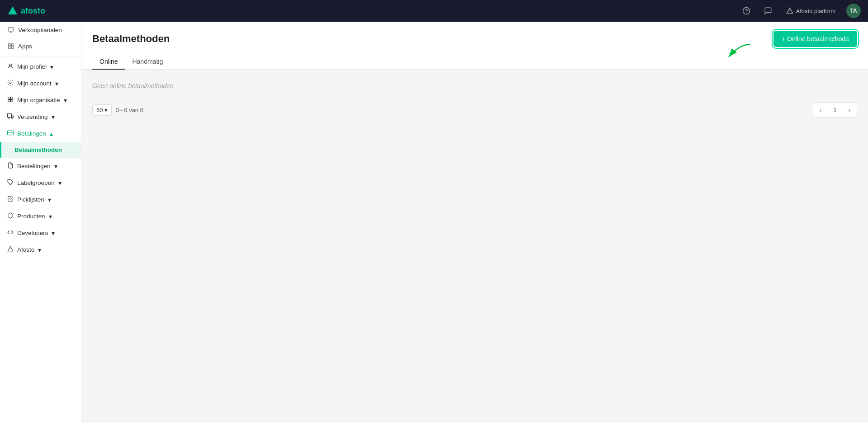 Image resolution: width=868 pixels, height=423 pixels. Describe the element at coordinates (10, 83) in the screenshot. I see `account-settings-icon` at that location.